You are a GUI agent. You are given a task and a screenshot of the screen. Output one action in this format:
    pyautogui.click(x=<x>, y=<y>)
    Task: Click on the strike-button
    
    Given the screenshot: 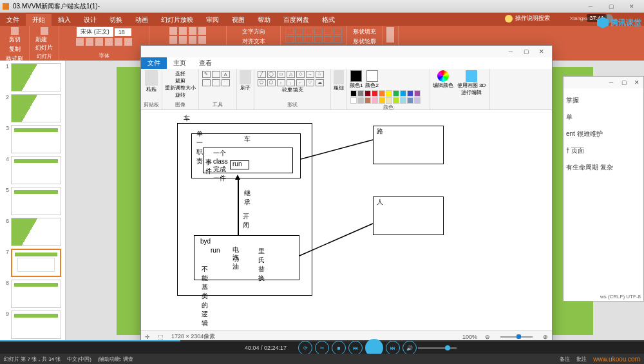 What is the action you would take?
    pyautogui.click(x=109, y=42)
    